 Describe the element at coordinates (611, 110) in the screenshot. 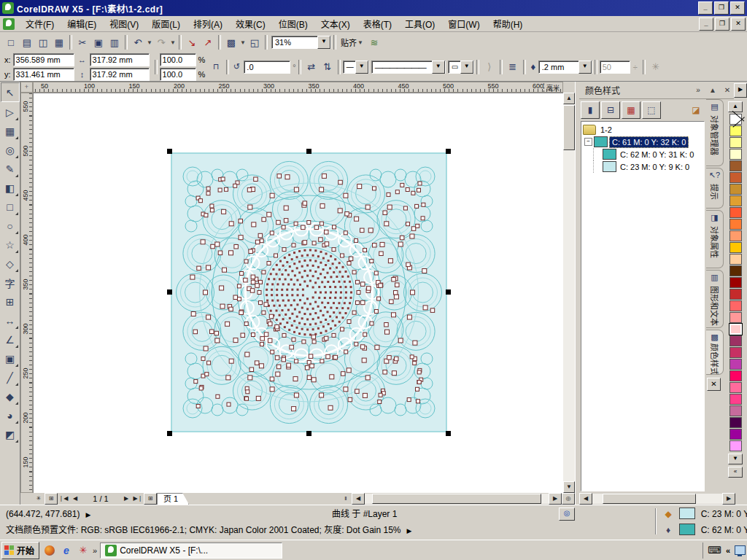

I see `new-child-color-button: ⊟` at that location.